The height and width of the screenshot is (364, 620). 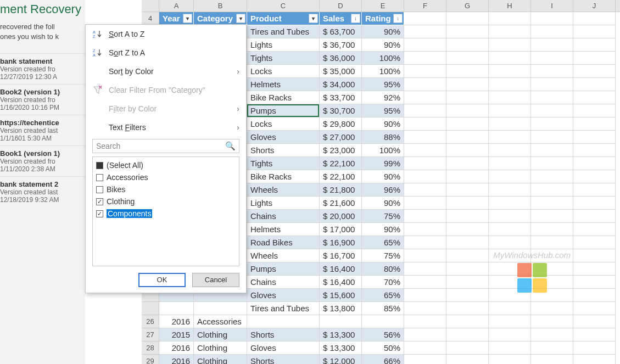 I want to click on text-filters: Text Filters ›, so click(x=166, y=127).